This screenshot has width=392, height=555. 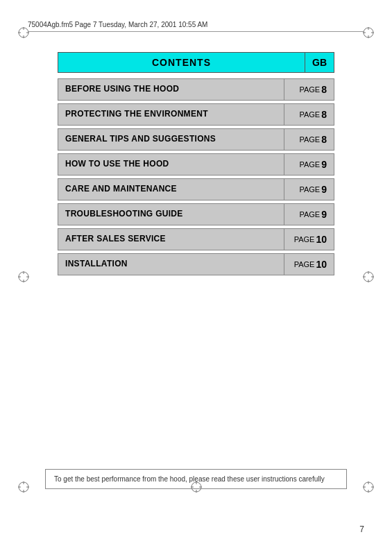 What do you see at coordinates (309, 89) in the screenshot?
I see `toc-page-before-using: PAGE 8` at bounding box center [309, 89].